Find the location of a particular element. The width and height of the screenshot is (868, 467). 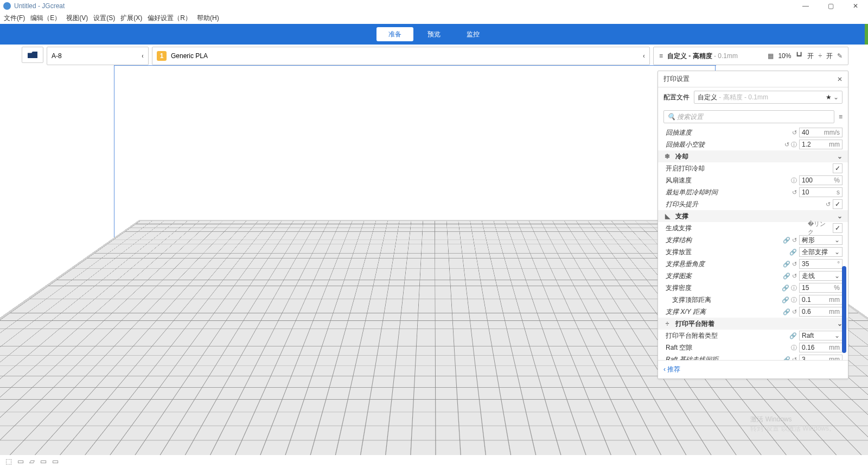

select-input: 全部支撑⌄ is located at coordinates (821, 252).